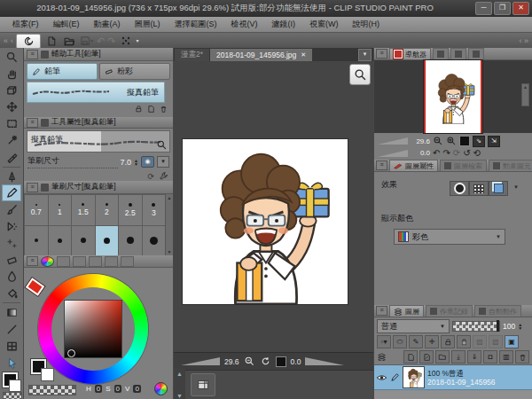 This screenshot has width=532, height=399. Describe the element at coordinates (410, 53) in the screenshot. I see `navigator-tab: 導航器` at that location.